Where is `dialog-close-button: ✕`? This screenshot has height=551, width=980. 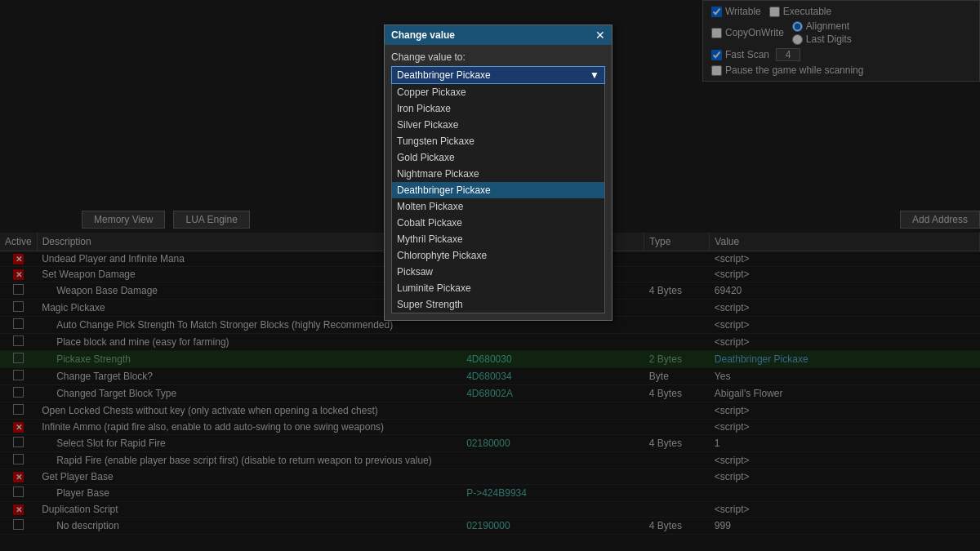
dialog-close-button: ✕ is located at coordinates (600, 35).